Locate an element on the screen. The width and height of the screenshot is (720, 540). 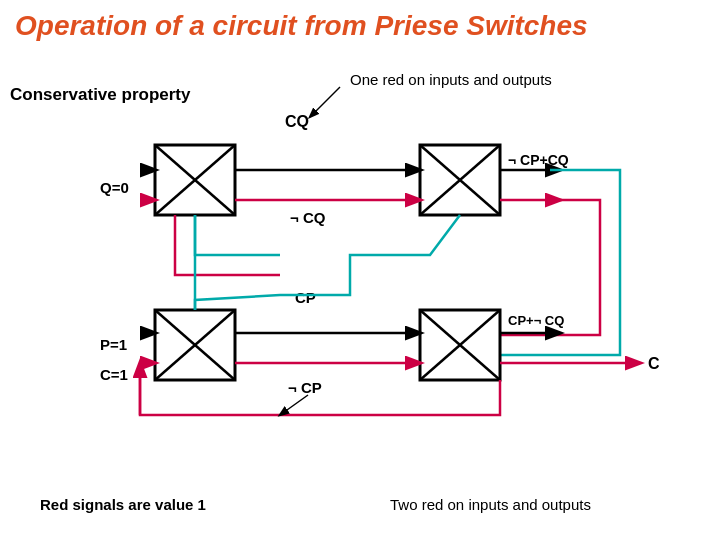
c1-label: C=1 is located at coordinates (114, 374).